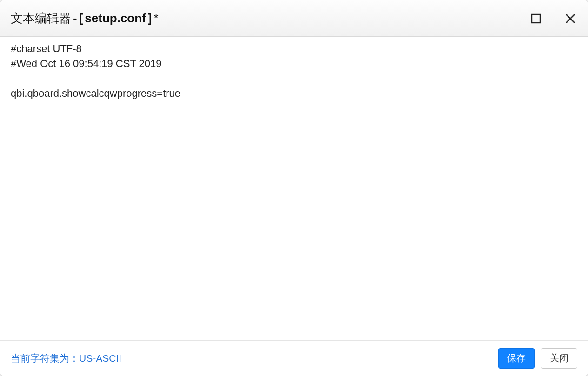  Describe the element at coordinates (100, 358) in the screenshot. I see `charset-value: US-ASCII` at that location.